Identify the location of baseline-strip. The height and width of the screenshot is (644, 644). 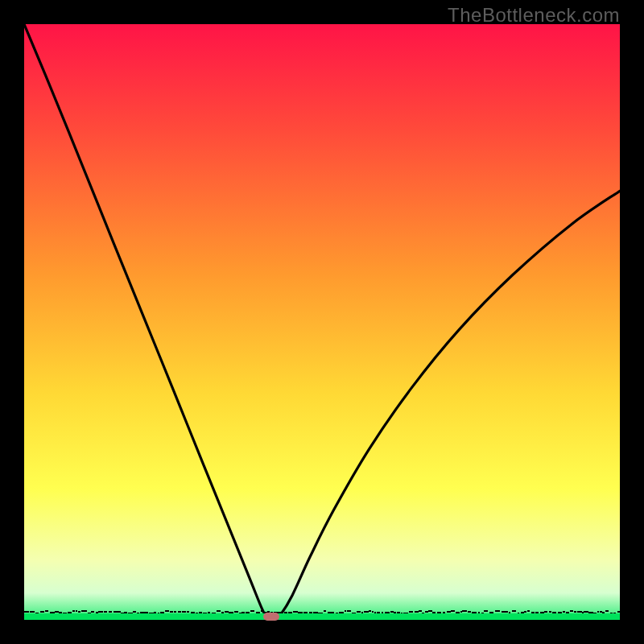
(322, 617).